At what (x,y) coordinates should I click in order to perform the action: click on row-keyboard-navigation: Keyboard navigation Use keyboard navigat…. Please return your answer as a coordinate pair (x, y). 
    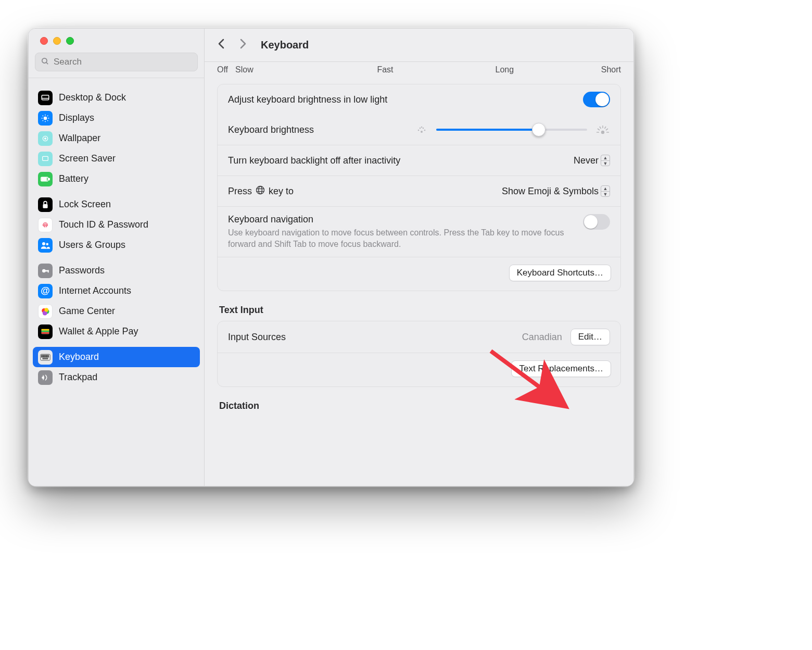
    Looking at the image, I should click on (419, 232).